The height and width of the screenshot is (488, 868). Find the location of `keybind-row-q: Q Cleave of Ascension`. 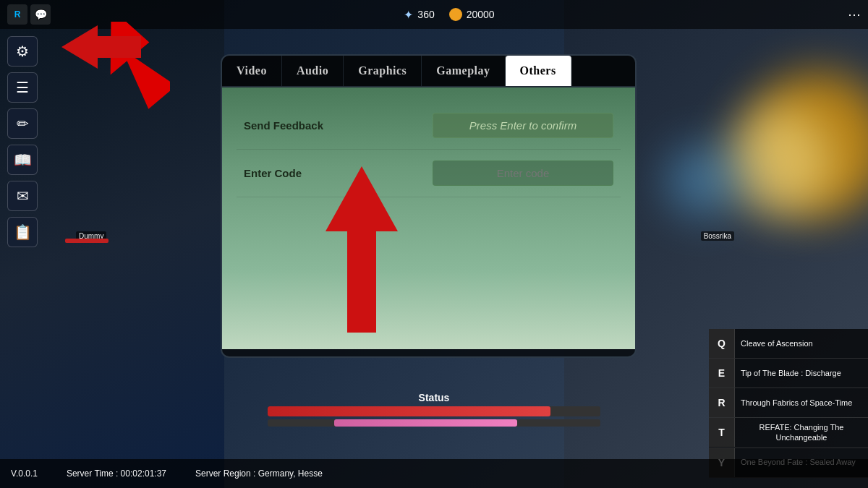

keybind-row-q: Q Cleave of Ascension is located at coordinates (788, 344).